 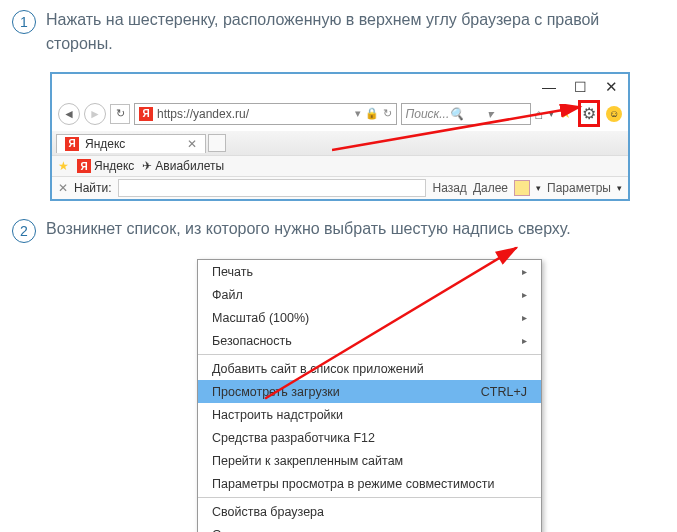 I want to click on home-icon: ⌂, so click(x=539, y=114).